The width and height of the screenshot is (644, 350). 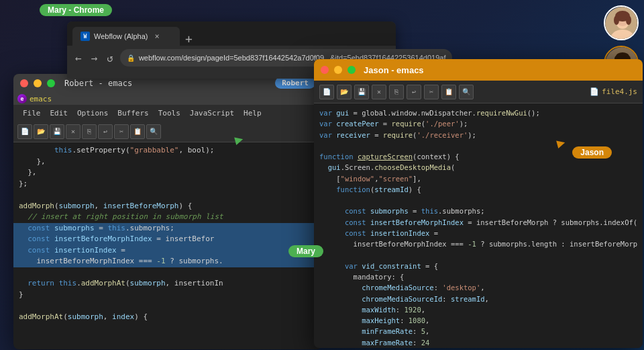 What do you see at coordinates (105, 132) in the screenshot?
I see `toolbar-undo: ↩` at bounding box center [105, 132].